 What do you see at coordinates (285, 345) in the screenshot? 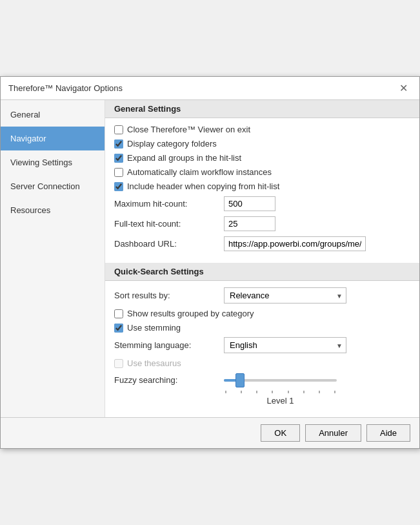
I see `stemming-language-select: English French German Spanish` at bounding box center [285, 345].